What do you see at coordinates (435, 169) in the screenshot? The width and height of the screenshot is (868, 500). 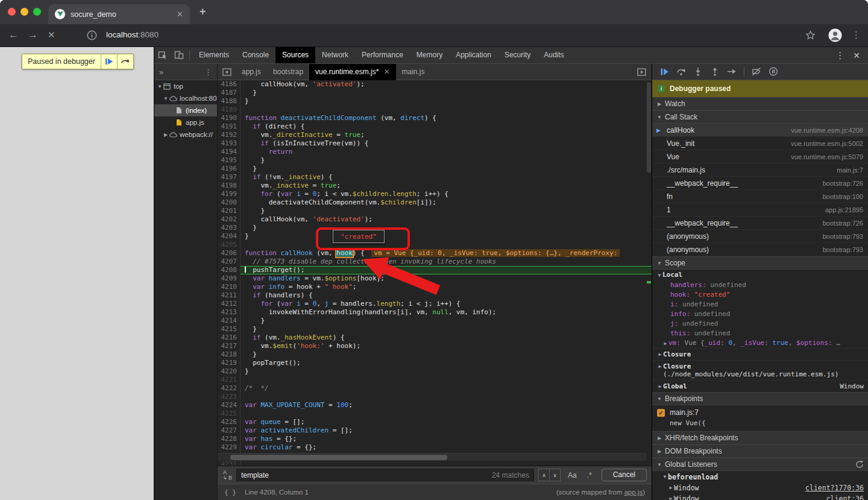 I see `code-line-4196: 4196 }` at bounding box center [435, 169].